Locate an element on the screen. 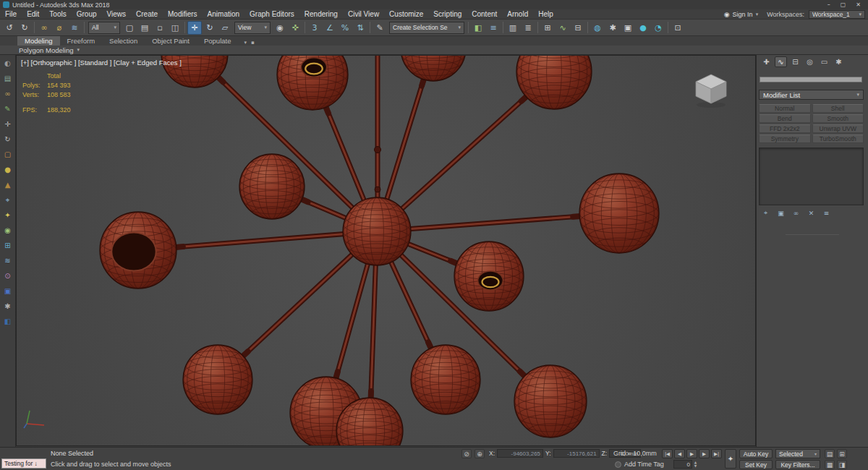  menu-rendering: Rendering is located at coordinates (321, 14).